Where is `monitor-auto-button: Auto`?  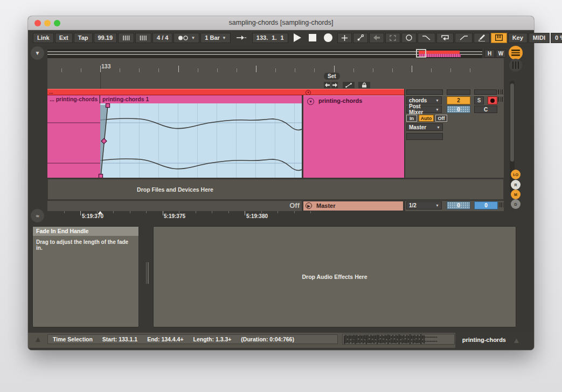
monitor-auto-button: Auto is located at coordinates (426, 118).